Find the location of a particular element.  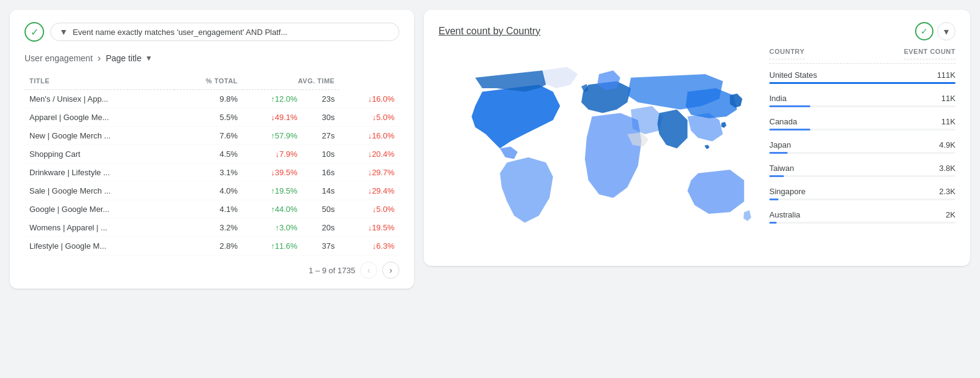

col-avg-time: AVG. TIME is located at coordinates (291, 82).